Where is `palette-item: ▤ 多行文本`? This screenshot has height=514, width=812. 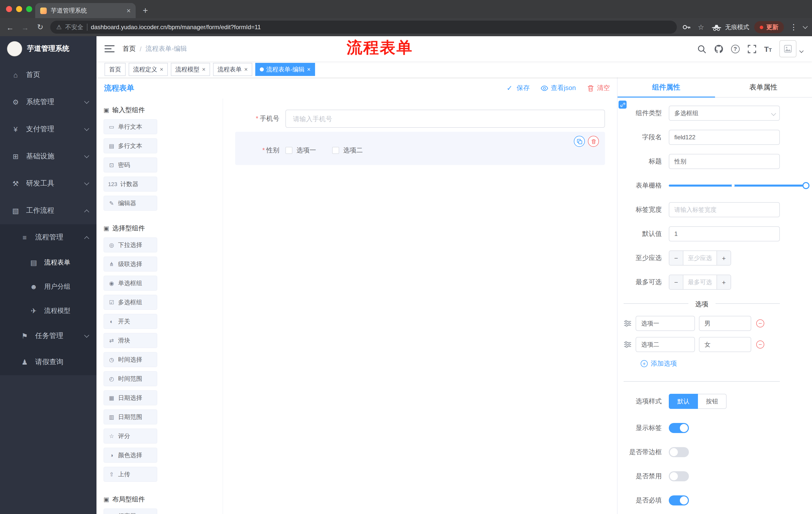
palette-item: ▤ 多行文本 is located at coordinates (130, 146).